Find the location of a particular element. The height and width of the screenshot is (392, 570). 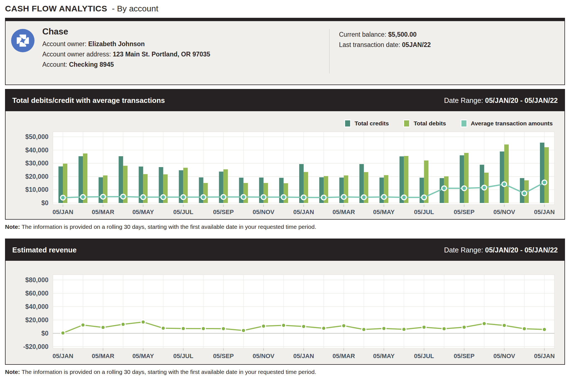

svg-text: -$20,000 is located at coordinates (36, 347).